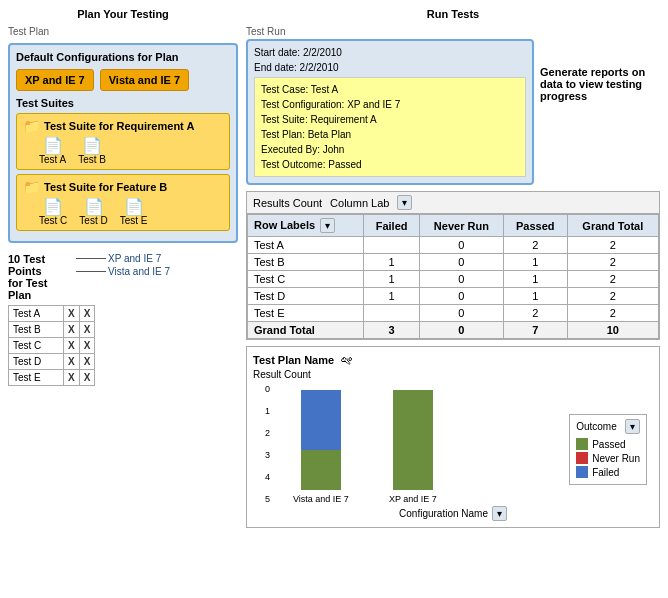 This screenshot has width=668, height=598. I want to click on config-btn-xp: XP and IE 7, so click(55, 80).